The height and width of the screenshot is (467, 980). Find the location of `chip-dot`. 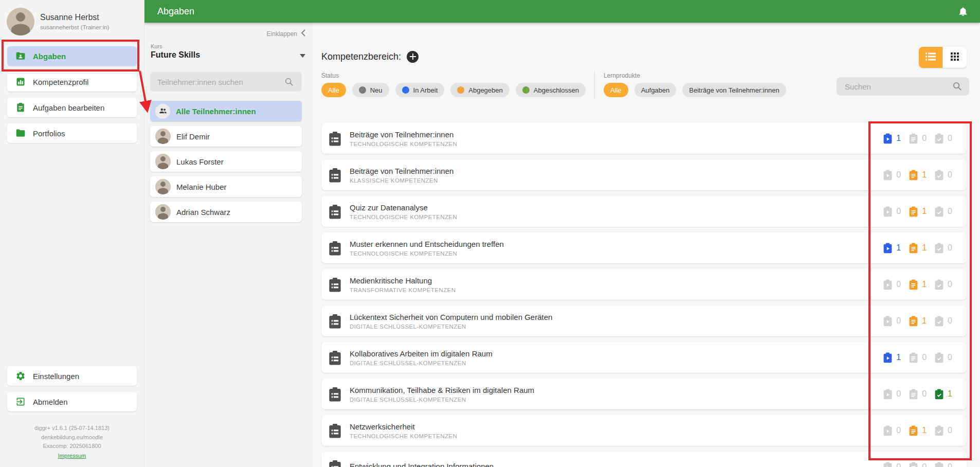

chip-dot is located at coordinates (406, 90).